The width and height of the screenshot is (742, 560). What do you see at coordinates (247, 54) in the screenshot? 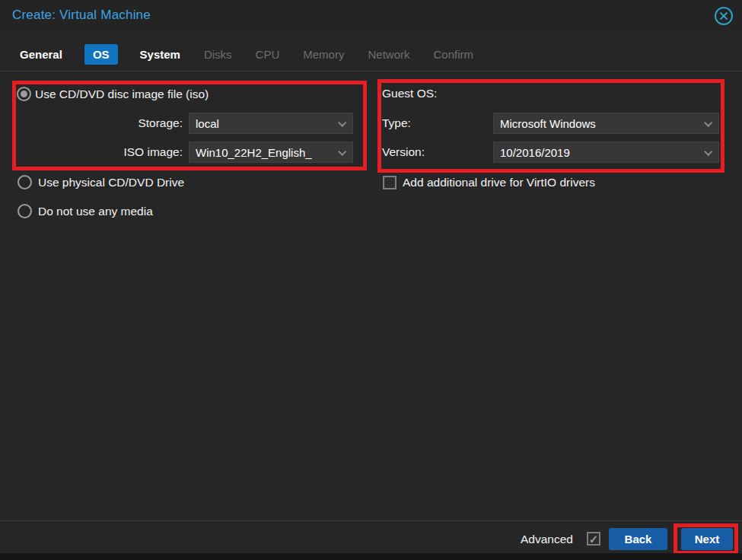
I see `wizard-tabs: General OS System Disks CPU Memory Netwo…` at bounding box center [247, 54].